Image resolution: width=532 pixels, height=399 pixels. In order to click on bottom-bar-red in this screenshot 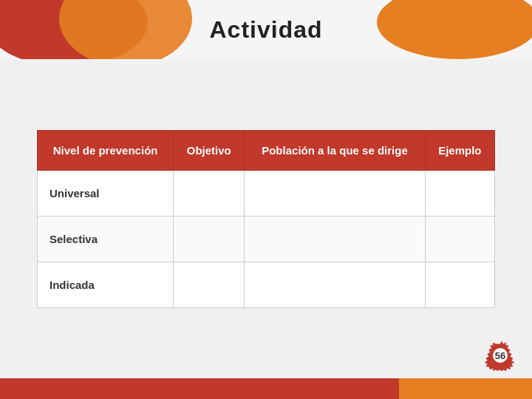, I will do `click(200, 389)`.